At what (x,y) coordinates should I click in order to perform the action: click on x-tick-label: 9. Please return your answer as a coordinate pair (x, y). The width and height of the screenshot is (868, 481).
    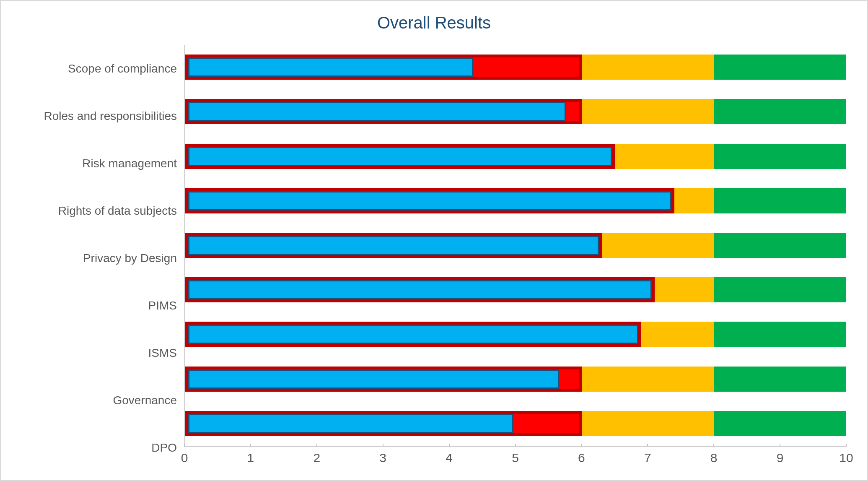
    Looking at the image, I should click on (780, 458).